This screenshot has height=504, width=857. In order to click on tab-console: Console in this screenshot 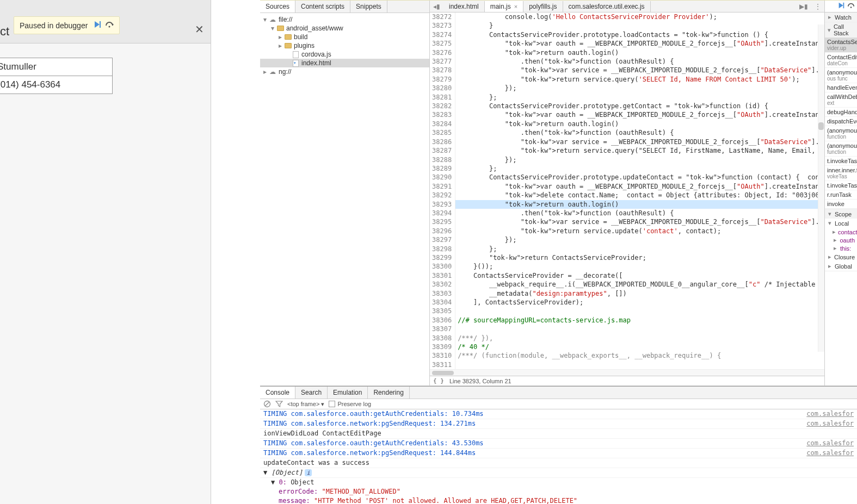, I will do `click(278, 393)`.